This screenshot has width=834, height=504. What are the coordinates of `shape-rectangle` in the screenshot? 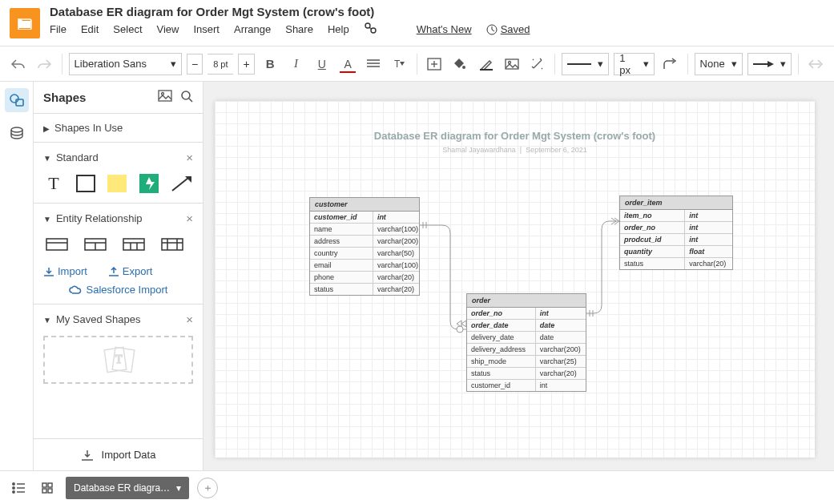 It's located at (86, 183).